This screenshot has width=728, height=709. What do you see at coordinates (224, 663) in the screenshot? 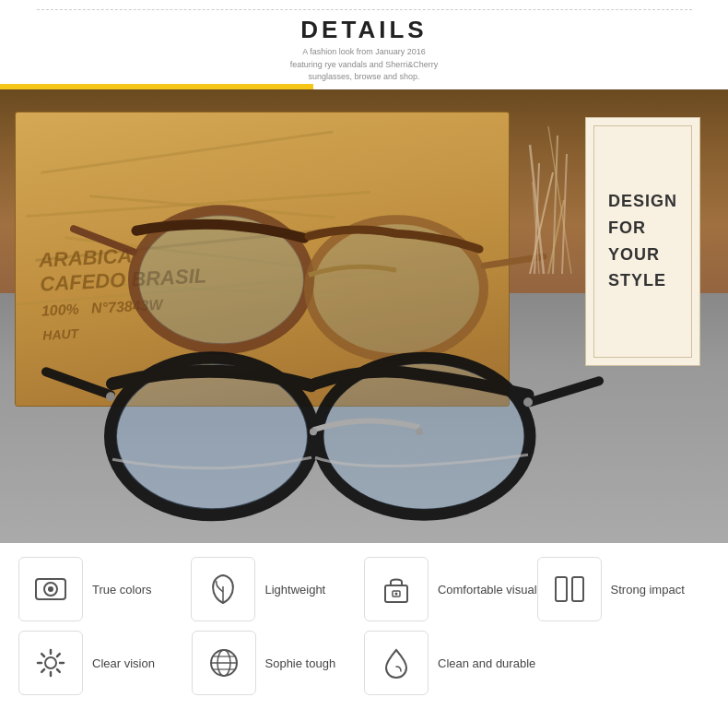
I see `sophie-tough-icon-box` at bounding box center [224, 663].